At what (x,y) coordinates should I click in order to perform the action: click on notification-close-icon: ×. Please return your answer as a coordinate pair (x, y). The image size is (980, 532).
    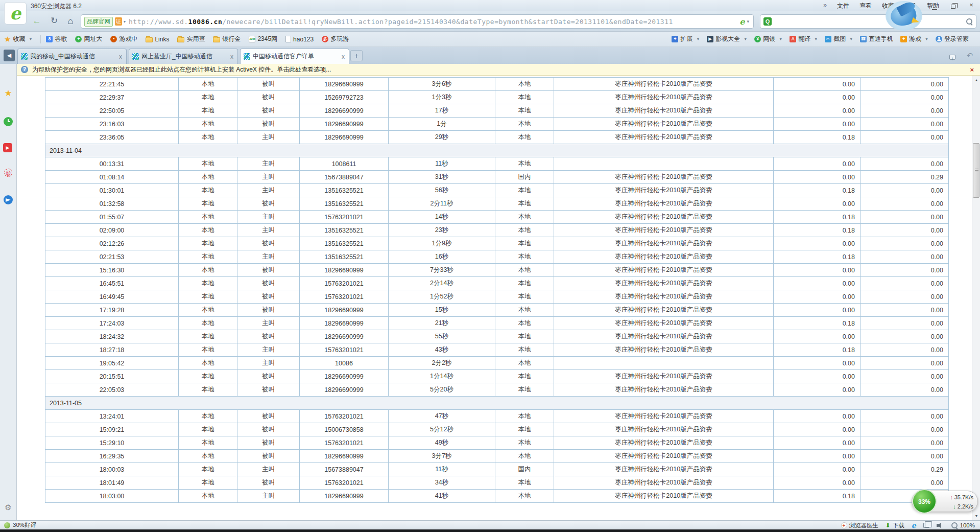
    Looking at the image, I should click on (972, 70).